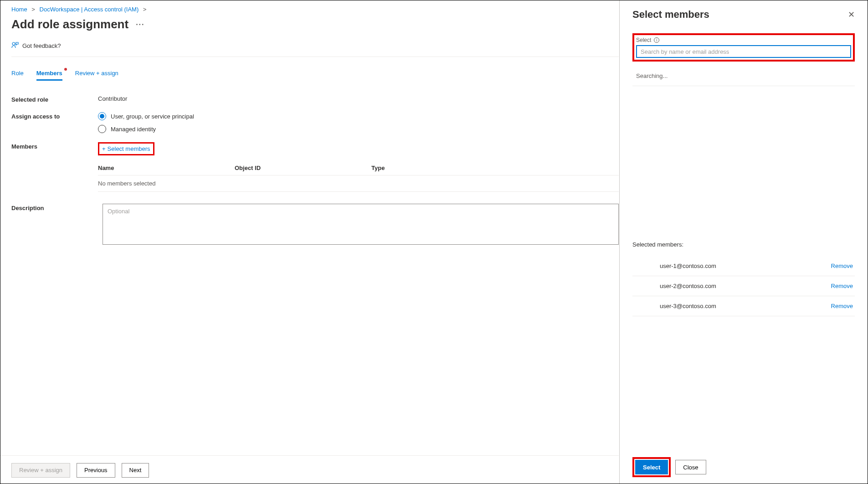  What do you see at coordinates (42, 46) in the screenshot?
I see `feedback-label: Got feedback?` at bounding box center [42, 46].